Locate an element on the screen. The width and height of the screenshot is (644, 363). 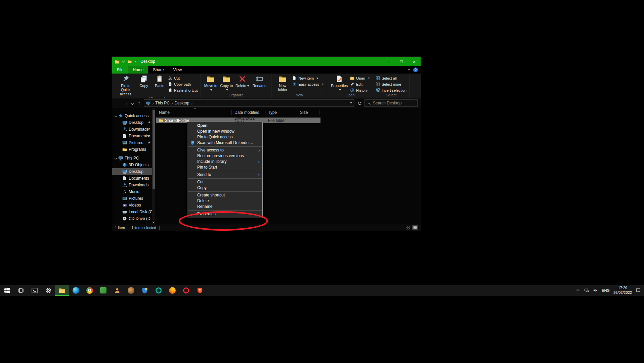
tab-file: File is located at coordinates (120, 70).